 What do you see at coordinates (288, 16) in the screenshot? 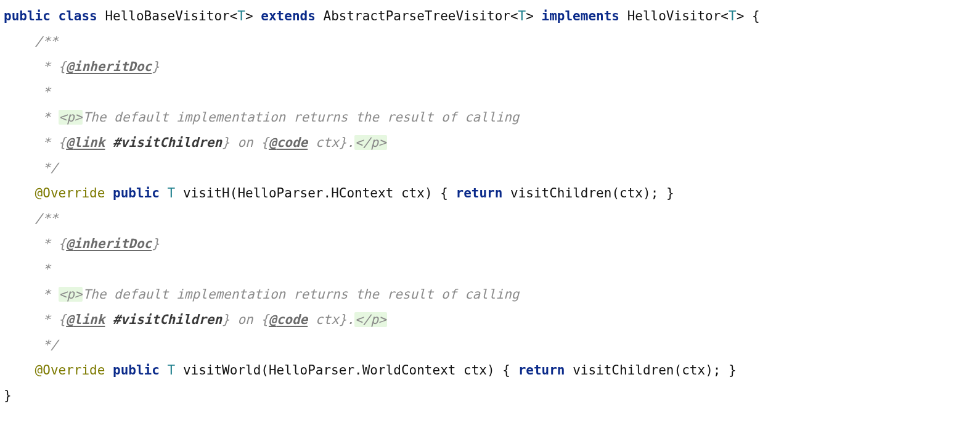
I see `keyword-extends: extends` at bounding box center [288, 16].